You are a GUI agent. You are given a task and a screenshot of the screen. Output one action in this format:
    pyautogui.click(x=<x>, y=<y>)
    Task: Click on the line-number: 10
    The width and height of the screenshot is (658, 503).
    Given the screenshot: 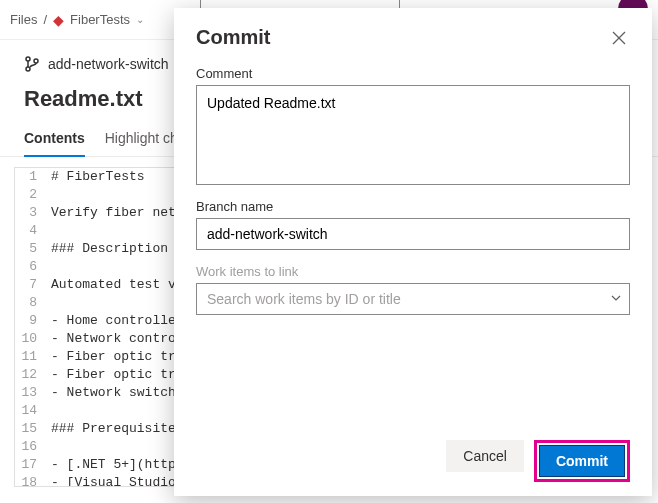 What is the action you would take?
    pyautogui.click(x=29, y=339)
    